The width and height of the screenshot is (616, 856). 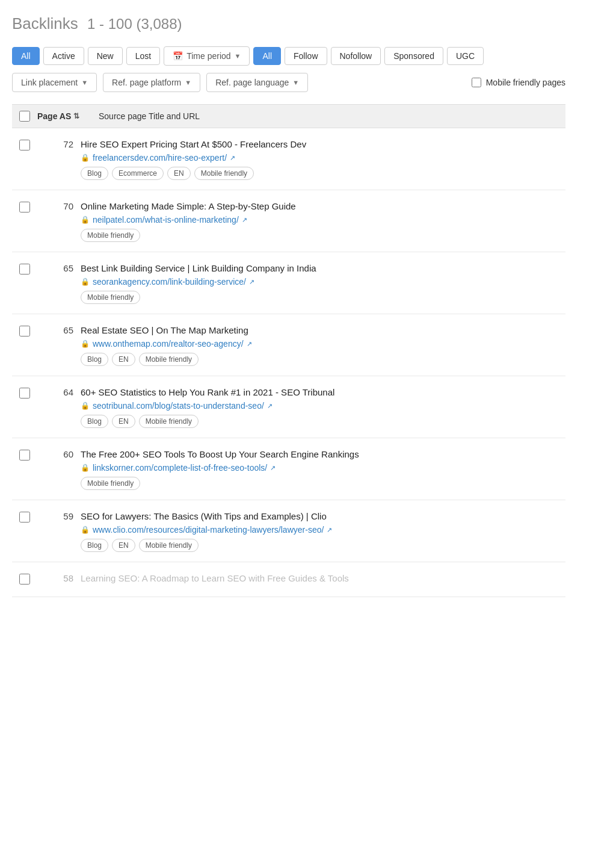 I want to click on row-url-link: freelancersdev.com/hire-seo-expert/, so click(x=160, y=158).